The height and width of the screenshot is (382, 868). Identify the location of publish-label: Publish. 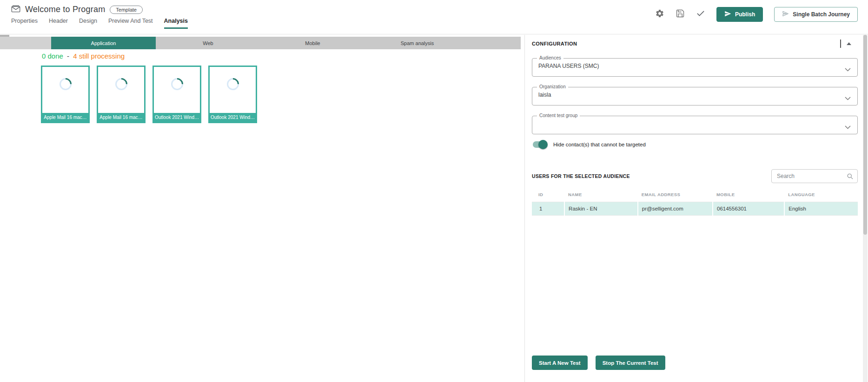
(745, 14).